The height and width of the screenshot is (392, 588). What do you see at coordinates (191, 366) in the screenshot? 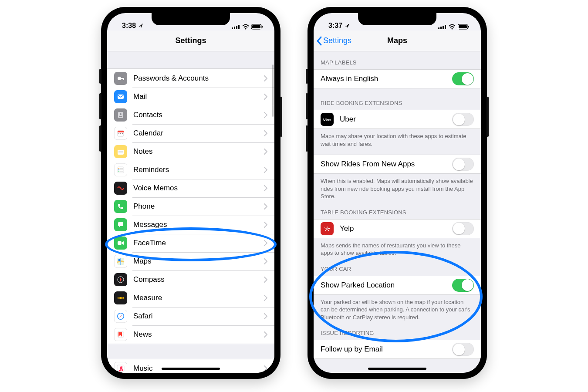
I see `row-music: Music` at bounding box center [191, 366].